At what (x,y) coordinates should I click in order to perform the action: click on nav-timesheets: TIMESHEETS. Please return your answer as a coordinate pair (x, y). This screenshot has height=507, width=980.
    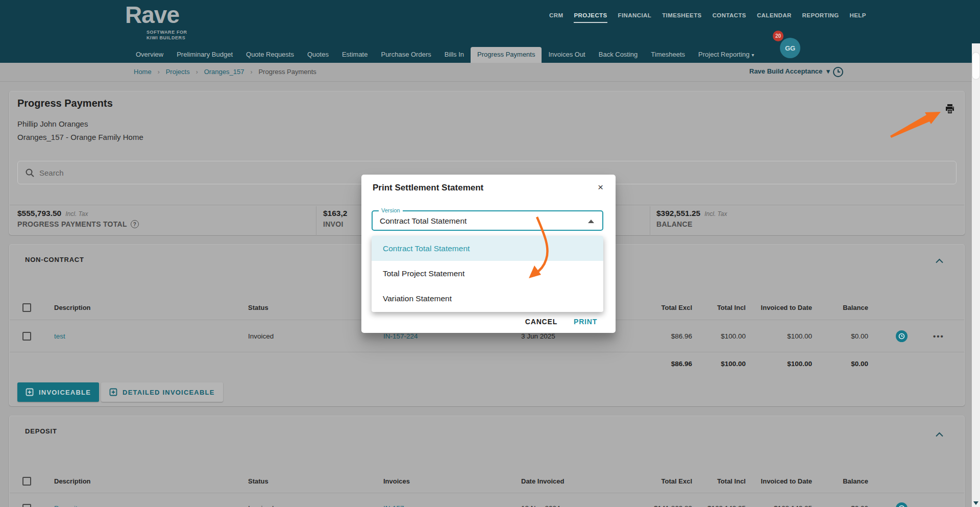
    Looking at the image, I should click on (682, 17).